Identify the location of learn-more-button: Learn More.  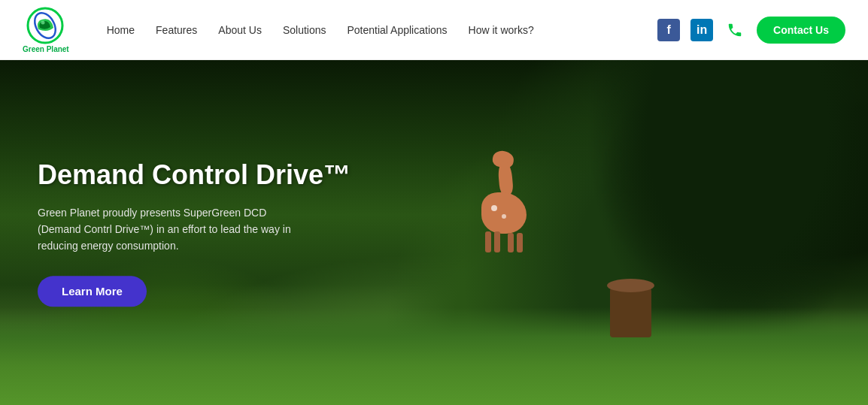
(92, 292).